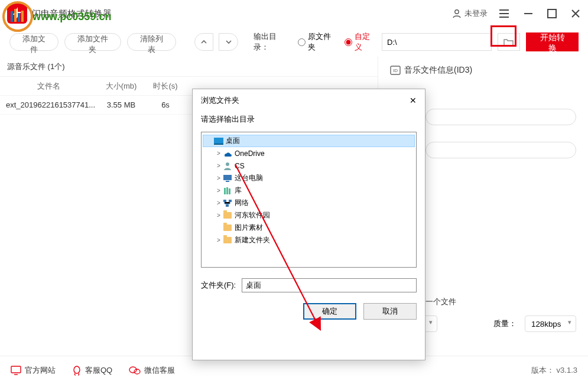  I want to click on tree-item: >这台电脑, so click(308, 178).